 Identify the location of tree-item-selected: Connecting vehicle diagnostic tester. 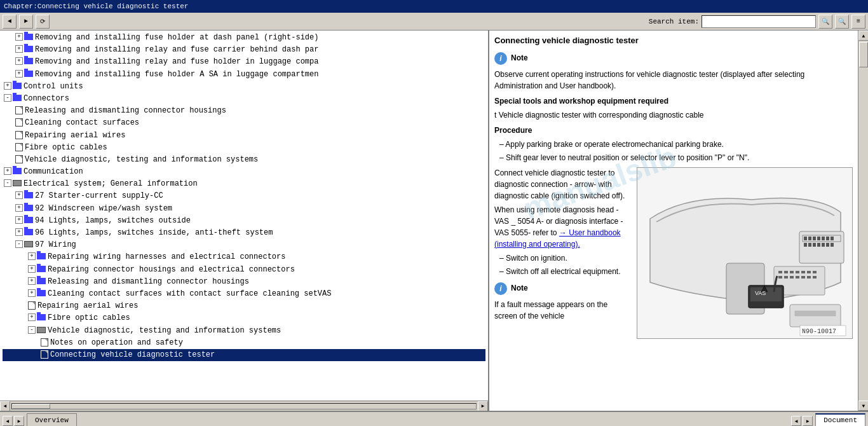
(244, 355).